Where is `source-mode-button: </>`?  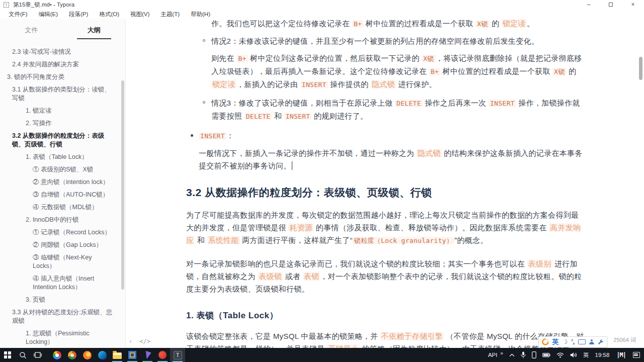 source-mode-button: </> is located at coordinates (145, 341).